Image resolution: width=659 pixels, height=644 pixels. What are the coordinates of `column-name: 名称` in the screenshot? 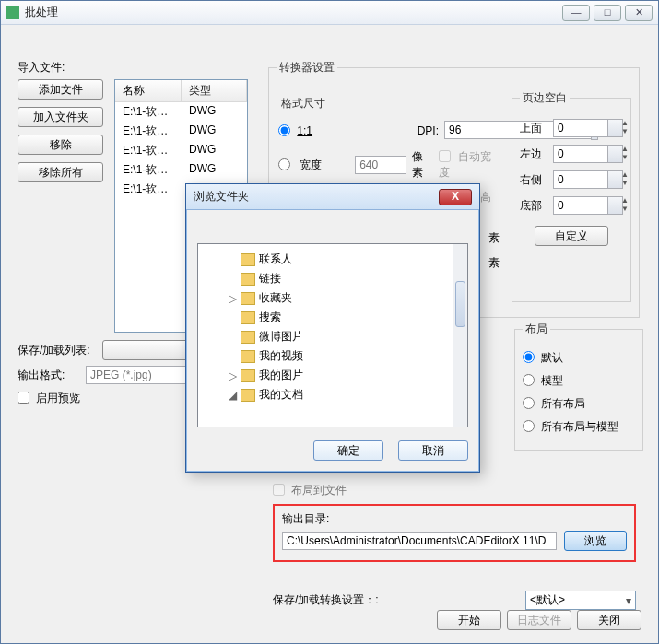 It's located at (148, 90).